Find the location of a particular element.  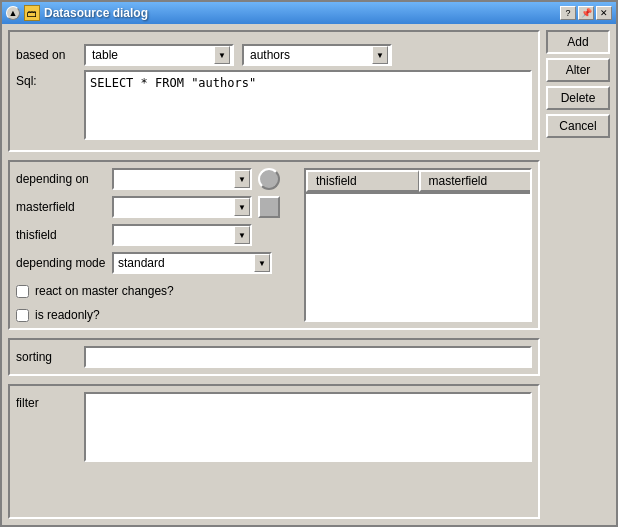

table-dropdown-value: table is located at coordinates (151, 55).